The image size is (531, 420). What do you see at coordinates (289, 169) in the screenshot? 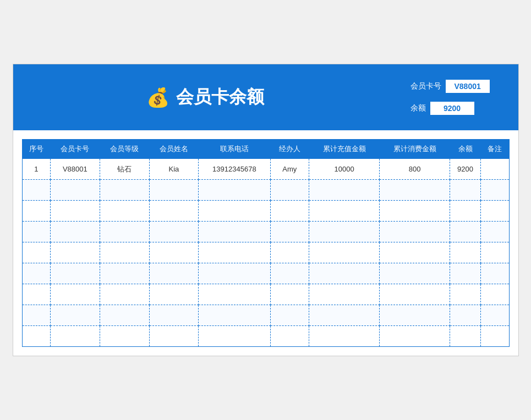
I see `table-cell: Amy` at bounding box center [289, 169].